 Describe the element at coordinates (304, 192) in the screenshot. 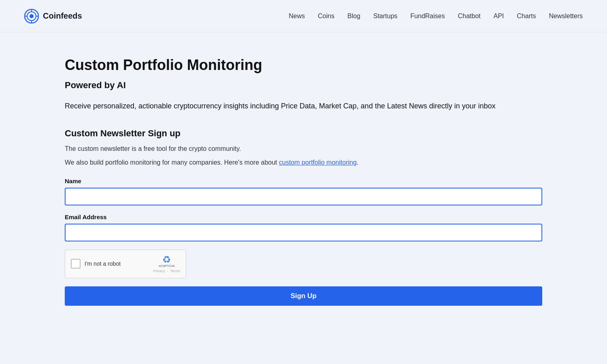

I see `name-field-group: Name` at that location.